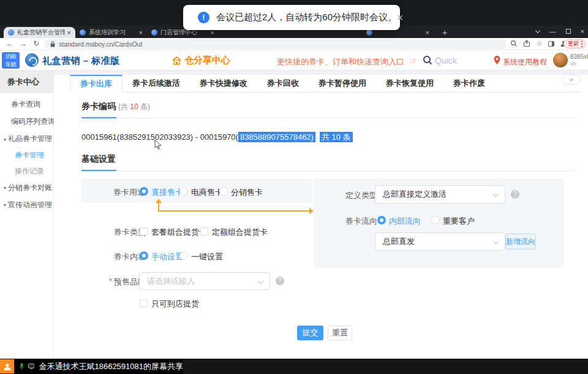 The width and height of the screenshot is (588, 374). What do you see at coordinates (234, 211) in the screenshot?
I see `flow-arrow-horizontal` at bounding box center [234, 211].